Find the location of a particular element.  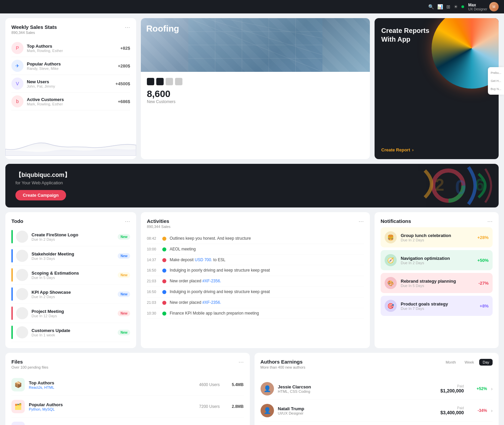

tab-week: Week is located at coordinates (469, 362).